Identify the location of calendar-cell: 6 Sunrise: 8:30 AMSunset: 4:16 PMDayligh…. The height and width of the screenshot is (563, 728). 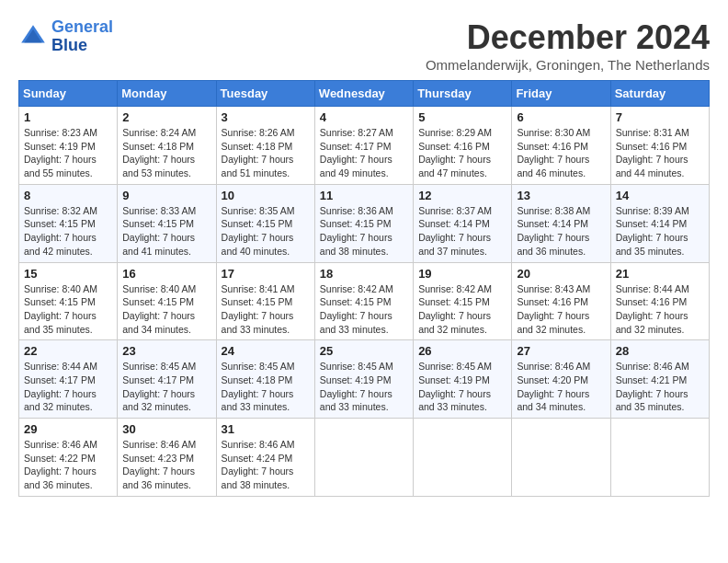
(561, 145).